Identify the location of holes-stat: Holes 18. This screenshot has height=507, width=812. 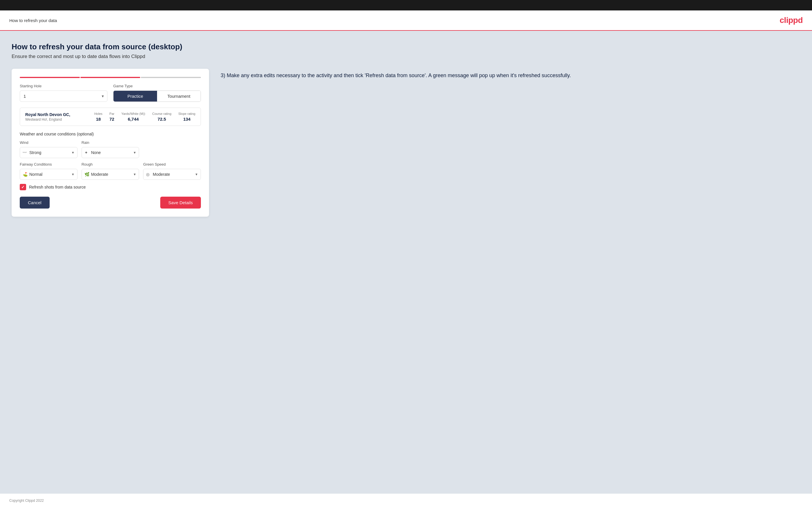
(98, 117).